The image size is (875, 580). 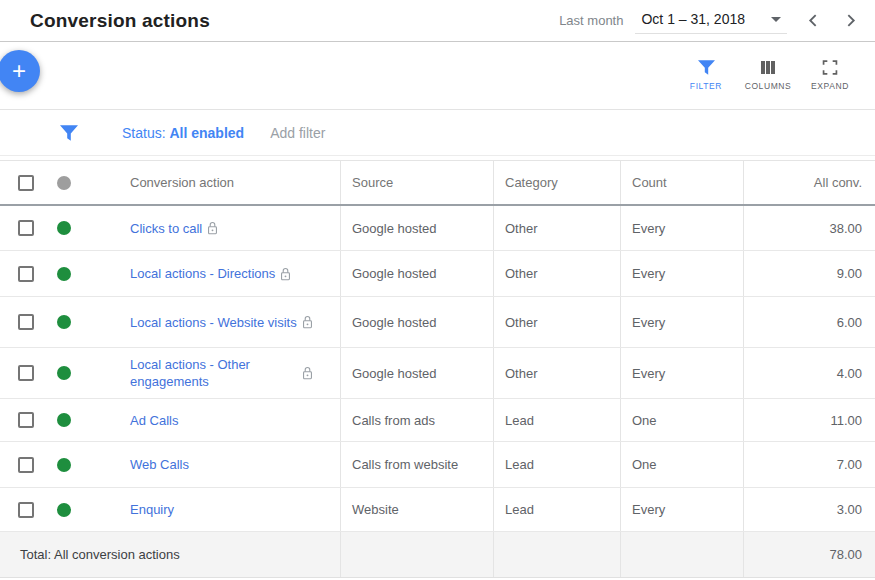 I want to click on chevron-right-icon, so click(x=850, y=20).